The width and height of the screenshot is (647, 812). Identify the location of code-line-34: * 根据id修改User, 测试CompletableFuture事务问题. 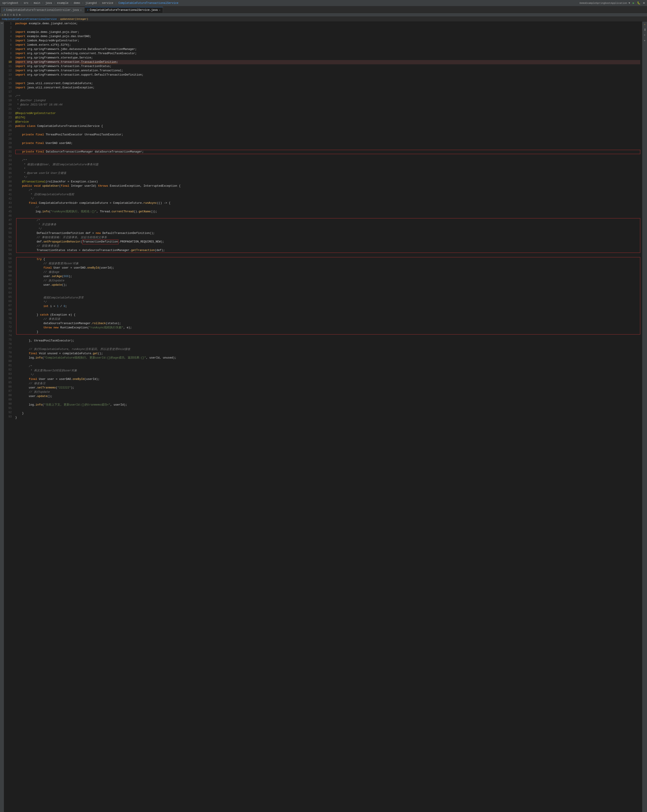
(328, 165).